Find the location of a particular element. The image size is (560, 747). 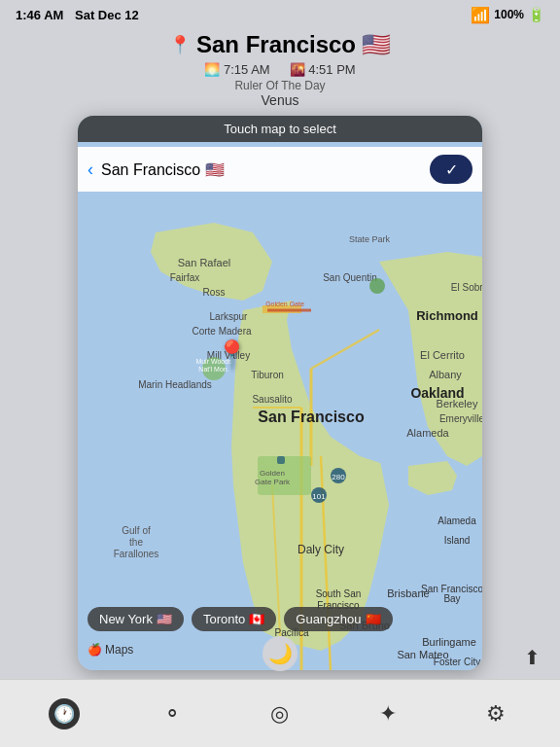

status-time: 1:46 AM Sat Dec 12 is located at coordinates (78, 16).